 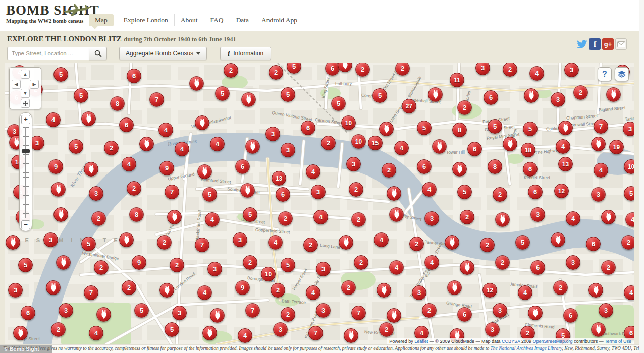 What do you see at coordinates (25, 74) in the screenshot?
I see `pan-up-button: ▲` at bounding box center [25, 74].